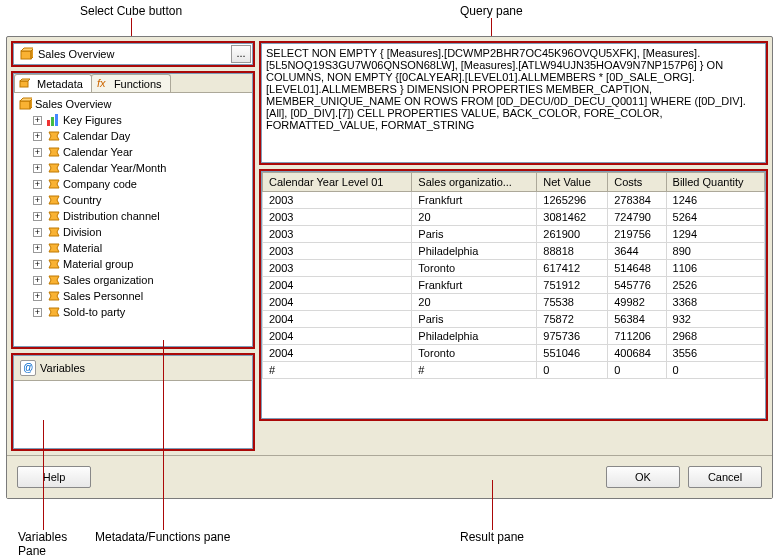 The image size is (779, 560). I want to click on select-cube-button: ..., so click(241, 54).